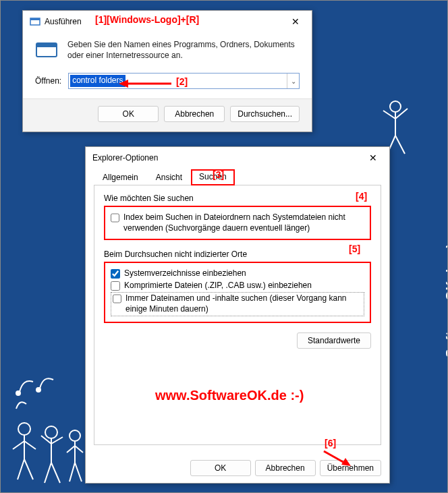 This screenshot has width=448, height=493. What do you see at coordinates (218, 286) in the screenshot?
I see `chk-compressed-label: Komprimierte Dateien (.ZIP, .CAB usw.) e…` at bounding box center [218, 286].